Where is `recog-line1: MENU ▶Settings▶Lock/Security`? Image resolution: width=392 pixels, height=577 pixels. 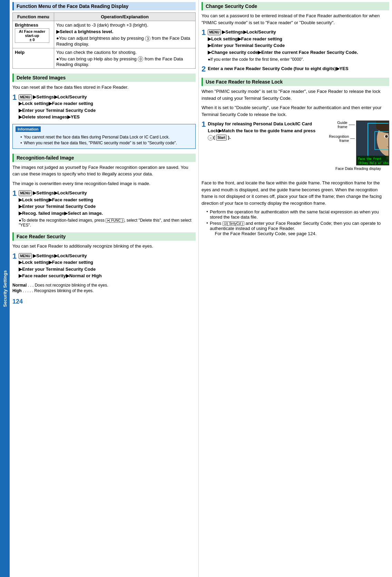 recog-line1: MENU ▶Settings▶Lock/Security is located at coordinates (107, 193).